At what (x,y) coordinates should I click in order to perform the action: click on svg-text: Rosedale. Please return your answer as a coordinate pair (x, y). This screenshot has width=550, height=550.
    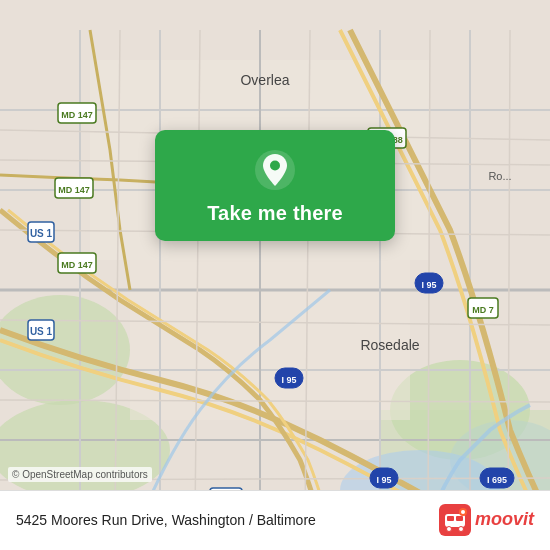
    Looking at the image, I should click on (390, 345).